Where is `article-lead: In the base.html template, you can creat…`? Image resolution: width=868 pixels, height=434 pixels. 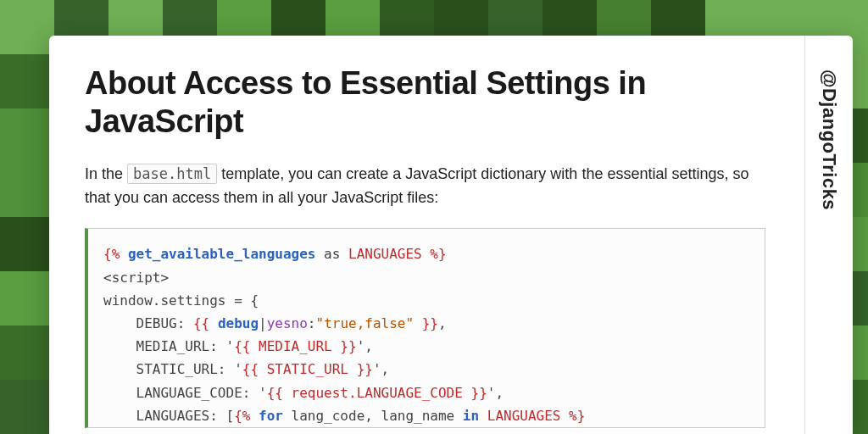
article-lead: In the base.html template, you can creat… is located at coordinates (426, 186).